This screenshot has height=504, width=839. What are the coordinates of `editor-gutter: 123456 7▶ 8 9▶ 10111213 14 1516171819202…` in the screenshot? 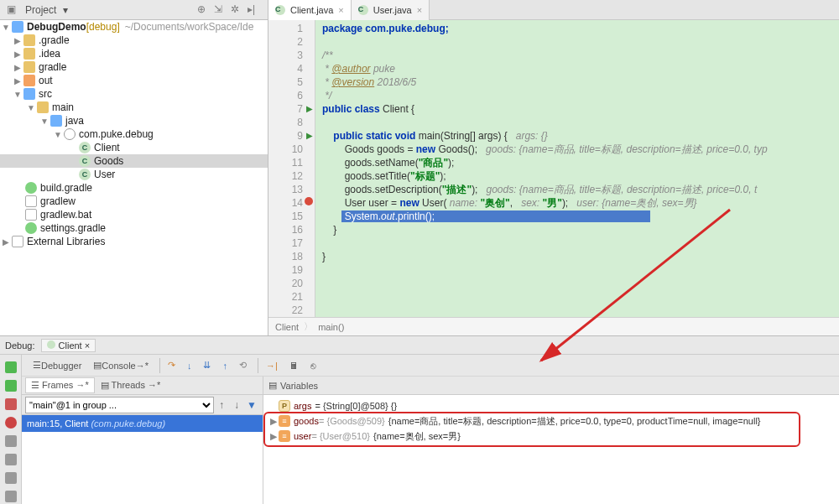 It's located at (292, 169).